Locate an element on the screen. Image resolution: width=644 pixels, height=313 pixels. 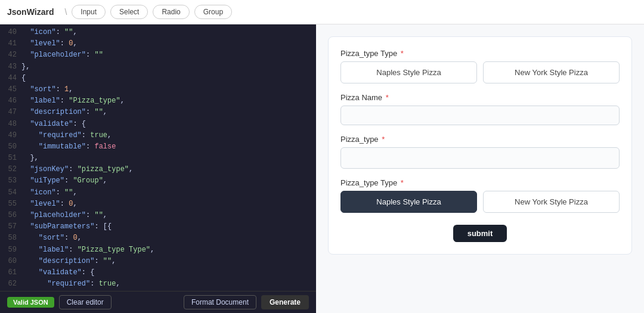
required-star-4: * is located at coordinates (401, 182).